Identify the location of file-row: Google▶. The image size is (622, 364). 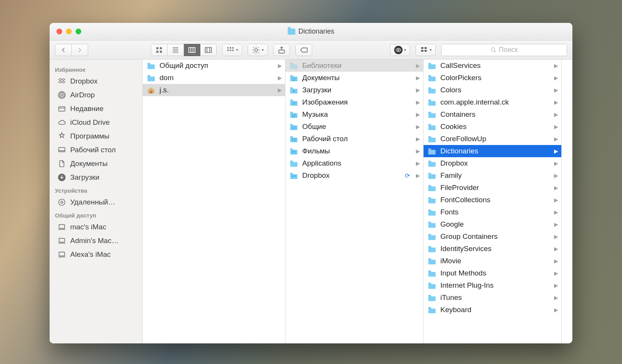
(492, 224).